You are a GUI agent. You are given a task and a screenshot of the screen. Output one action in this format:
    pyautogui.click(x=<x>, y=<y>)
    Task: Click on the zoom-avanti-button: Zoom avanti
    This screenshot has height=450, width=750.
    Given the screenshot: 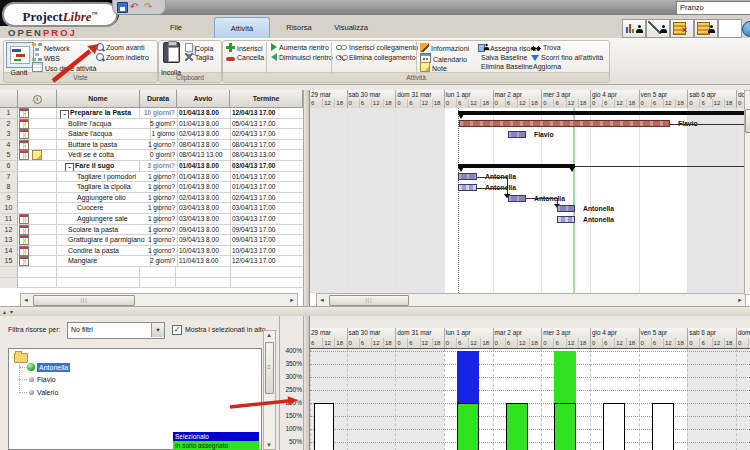 What is the action you would take?
    pyautogui.click(x=120, y=48)
    